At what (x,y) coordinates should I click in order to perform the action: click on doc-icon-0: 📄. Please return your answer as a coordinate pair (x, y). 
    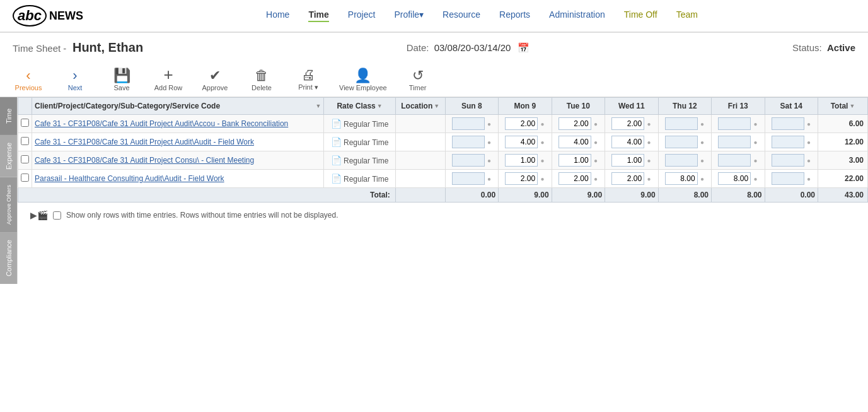
    Looking at the image, I should click on (337, 124).